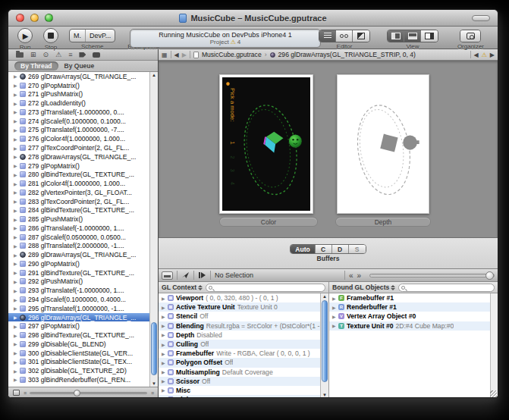 The height and width of the screenshot is (420, 509). What do you see at coordinates (79, 344) in the screenshot?
I see `trace-call-row: ▶299 glDisable(GL_BLEND)` at bounding box center [79, 344].